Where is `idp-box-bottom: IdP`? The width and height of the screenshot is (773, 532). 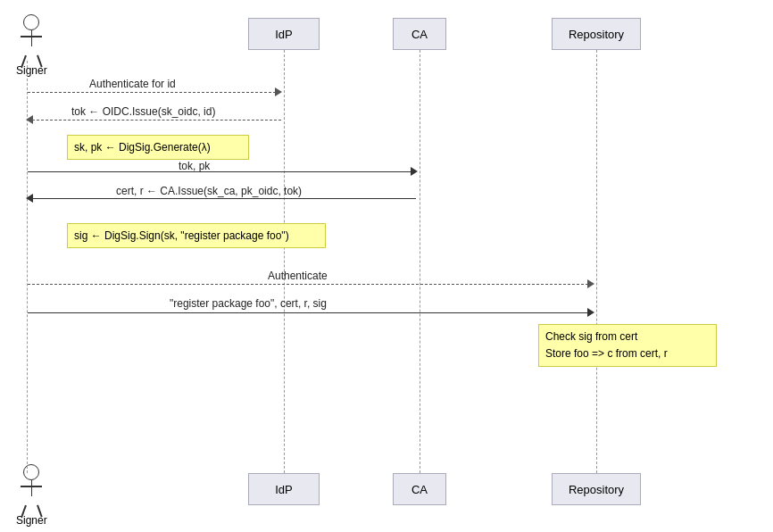 idp-box-bottom: IdP is located at coordinates (284, 489).